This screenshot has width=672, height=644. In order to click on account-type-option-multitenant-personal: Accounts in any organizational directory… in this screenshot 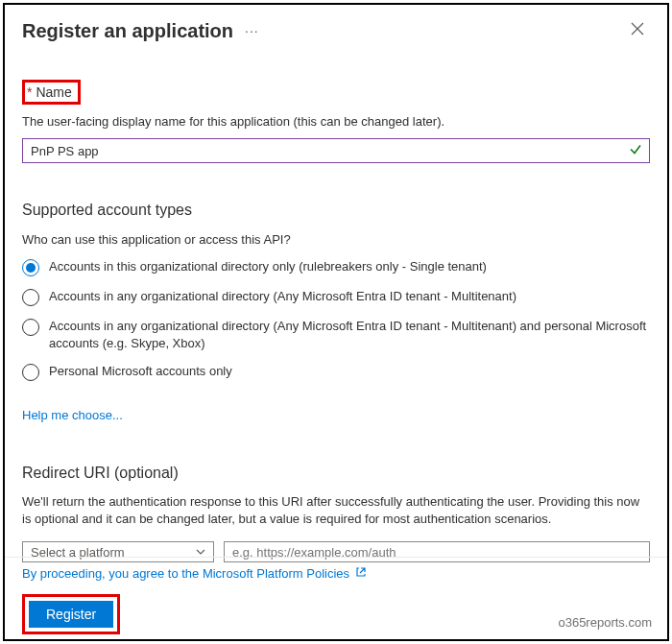, I will do `click(336, 334)`.